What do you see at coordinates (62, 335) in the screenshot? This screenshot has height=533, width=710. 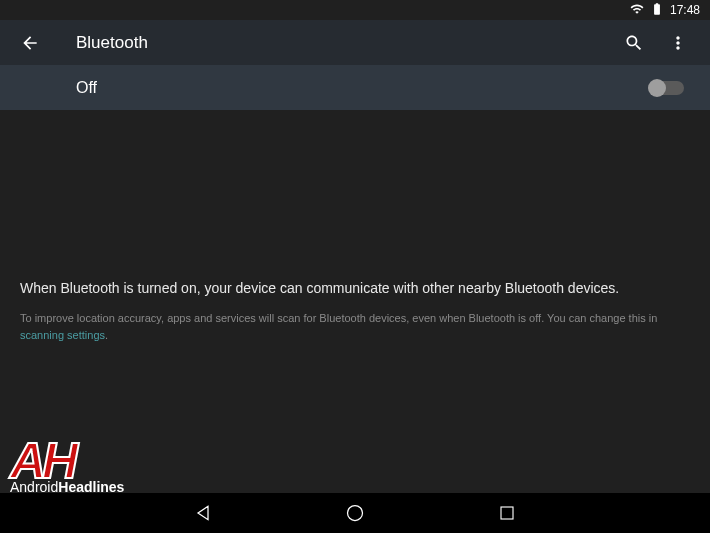 I see `scanning-settings-link: scanning settings` at bounding box center [62, 335].